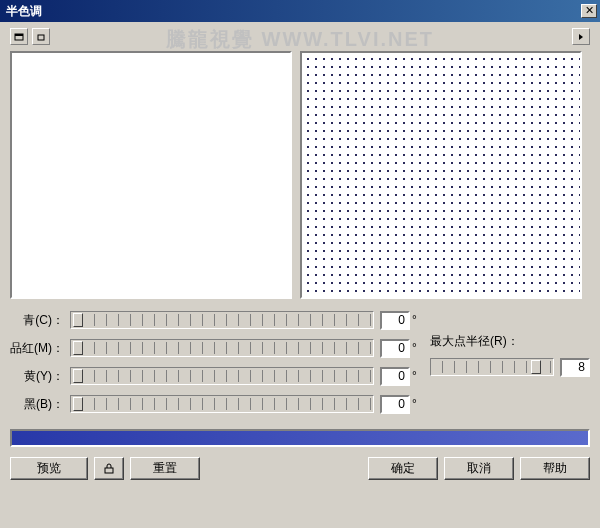  Describe the element at coordinates (555, 468) in the screenshot. I see `help-button: 帮助` at that location.